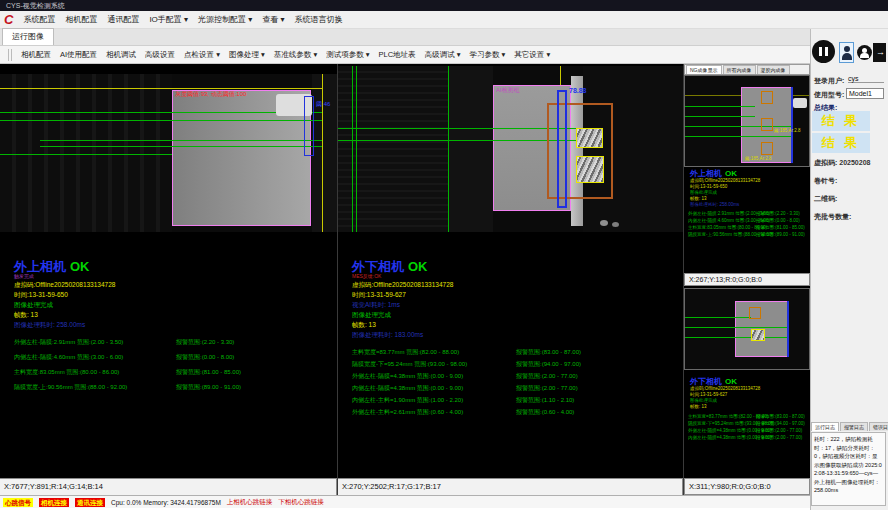  What do you see at coordinates (714, 204) in the screenshot?
I see `small-top-elapsed: 图像处理耗时: 258.00ms` at bounding box center [714, 204].